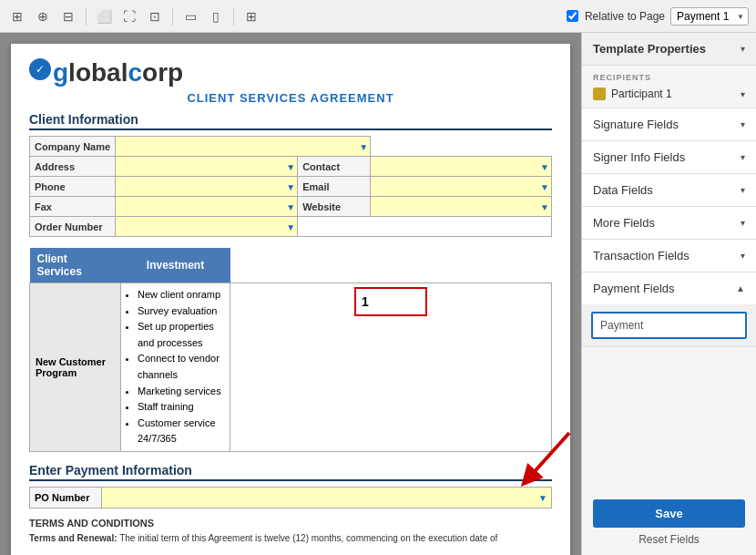 This screenshot has width=756, height=555. I want to click on address-input, so click(207, 167).